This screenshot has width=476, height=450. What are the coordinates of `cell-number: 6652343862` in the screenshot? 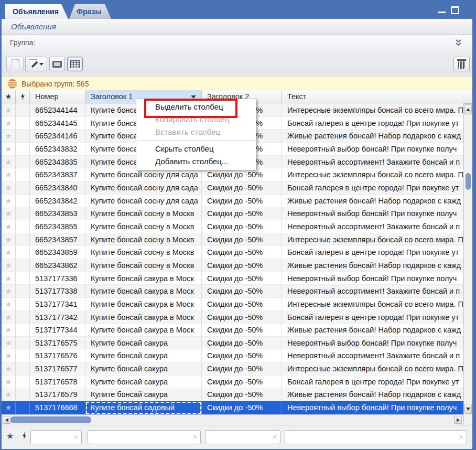 It's located at (58, 265).